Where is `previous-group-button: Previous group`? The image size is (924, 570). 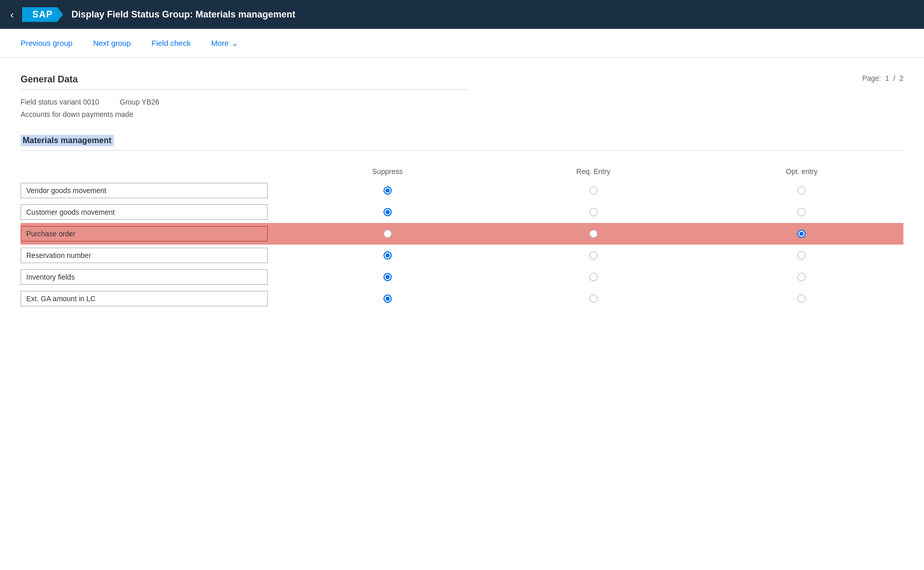 previous-group-button: Previous group is located at coordinates (46, 43).